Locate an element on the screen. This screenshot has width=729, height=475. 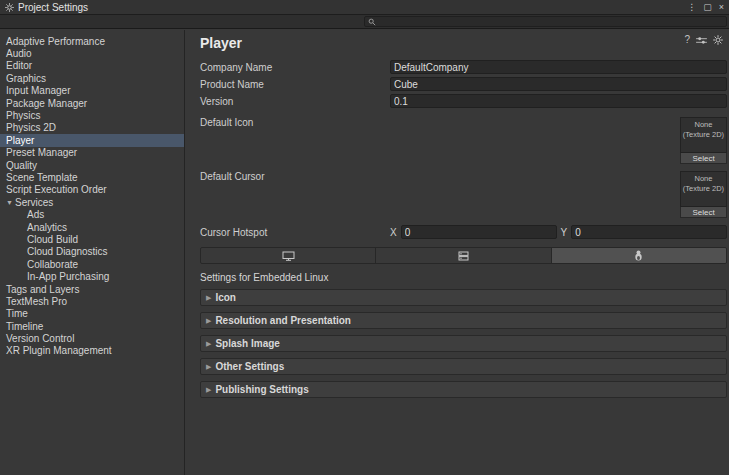
x-axis-label: X is located at coordinates (394, 232).